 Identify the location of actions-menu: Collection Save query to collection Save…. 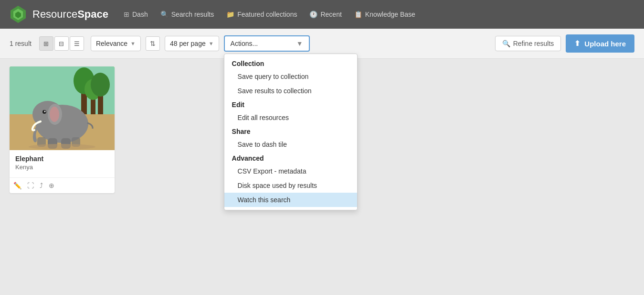
(291, 132).